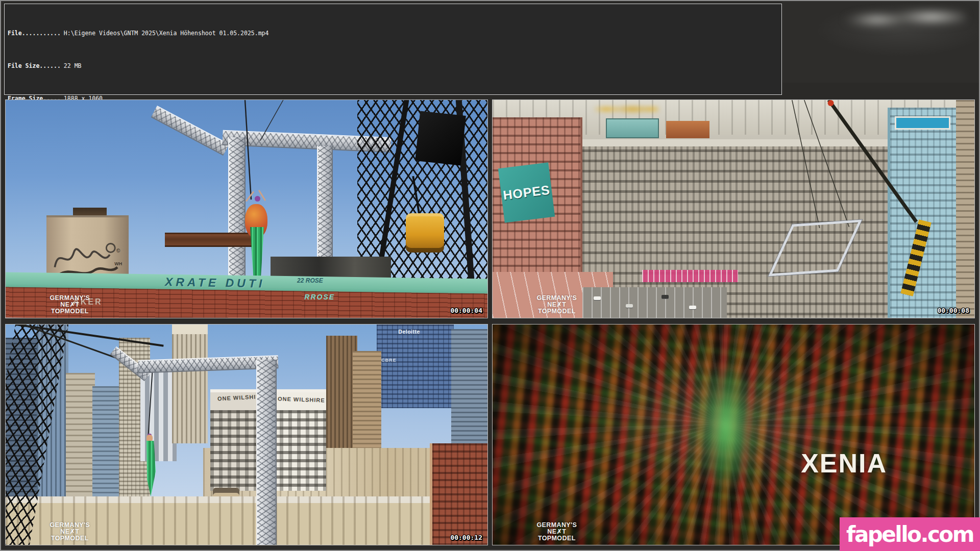  I want to click on media-info-label: File..........., so click(34, 33).